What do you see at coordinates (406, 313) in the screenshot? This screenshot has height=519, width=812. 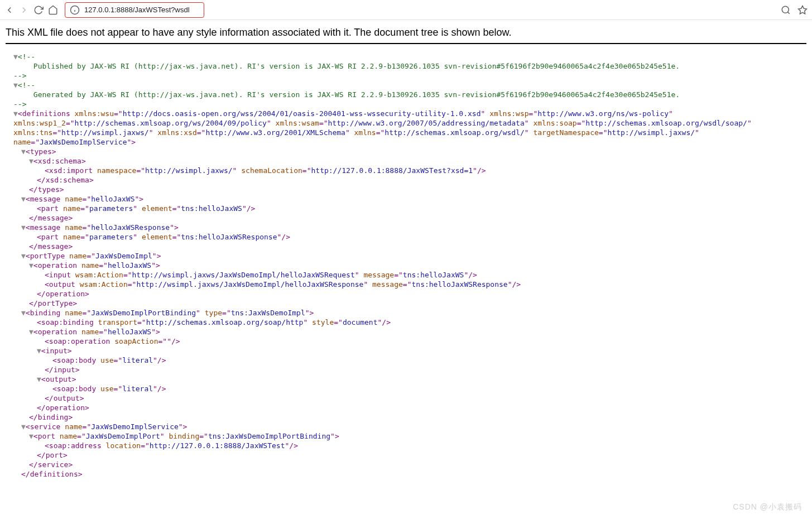 I see `binding-open: ▼<binding name="JaxWsDemoImplPortBinding…` at bounding box center [406, 313].